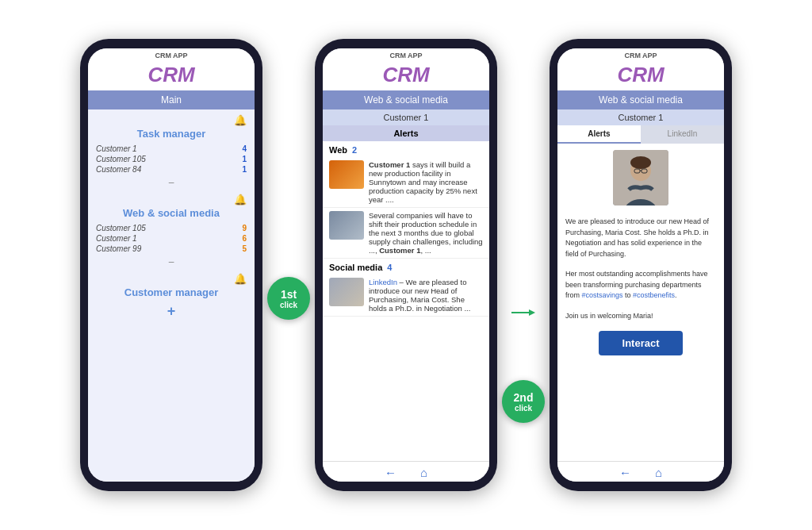 The image size is (812, 530). What do you see at coordinates (171, 213) in the screenshot?
I see `web-social-title: Web & social media` at bounding box center [171, 213].